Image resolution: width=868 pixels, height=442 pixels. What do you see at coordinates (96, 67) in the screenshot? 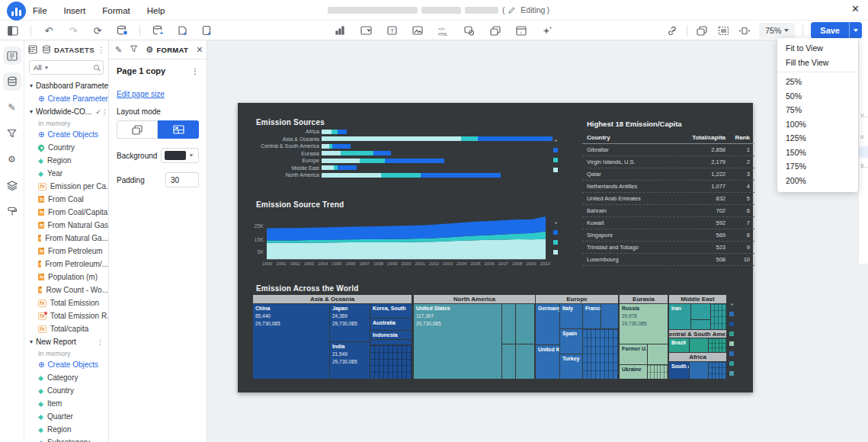
I see `search-icon` at bounding box center [96, 67].